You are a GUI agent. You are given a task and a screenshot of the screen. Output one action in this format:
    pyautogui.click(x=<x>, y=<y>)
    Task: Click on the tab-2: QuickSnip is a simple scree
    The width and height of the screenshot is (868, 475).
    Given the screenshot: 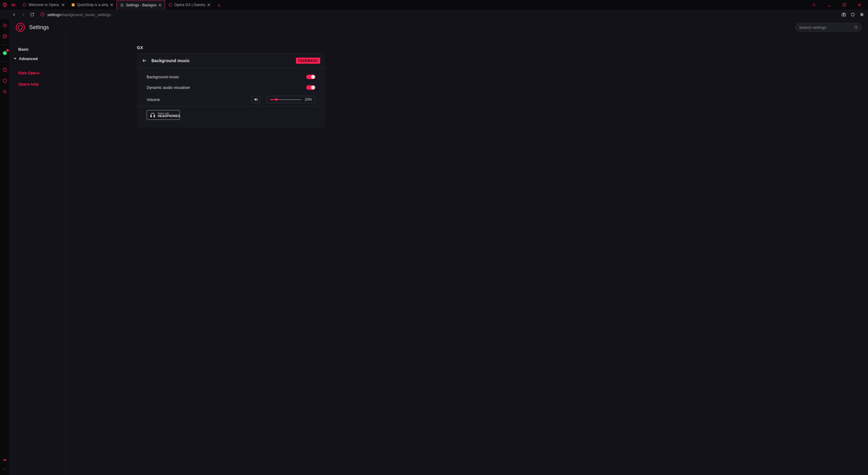 What is the action you would take?
    pyautogui.click(x=92, y=5)
    